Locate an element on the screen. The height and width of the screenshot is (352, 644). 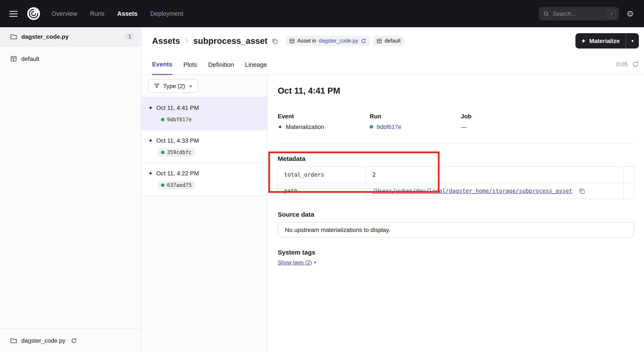
tab-definition: Definition is located at coordinates (221, 68).